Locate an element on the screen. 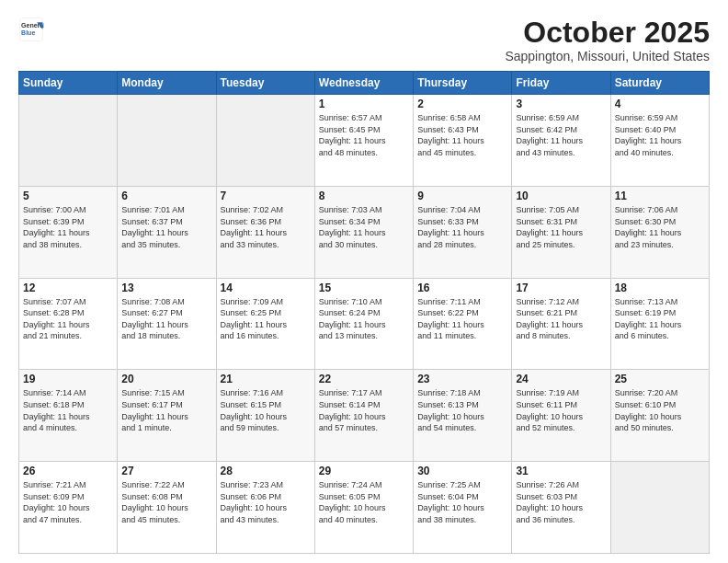 The image size is (728, 563). day-info: Sunrise: 7:19 AM Sunset: 6:11 PM Dayligh… is located at coordinates (561, 410).